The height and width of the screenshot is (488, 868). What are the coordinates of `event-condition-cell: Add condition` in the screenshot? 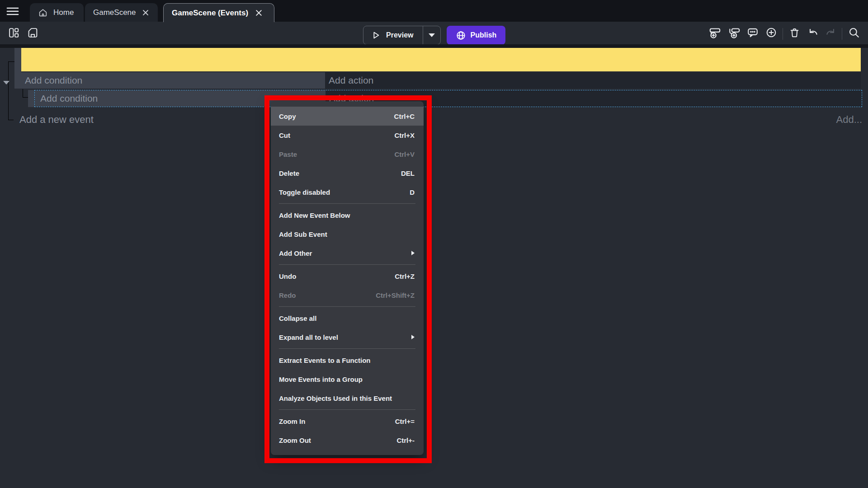 It's located at (173, 80).